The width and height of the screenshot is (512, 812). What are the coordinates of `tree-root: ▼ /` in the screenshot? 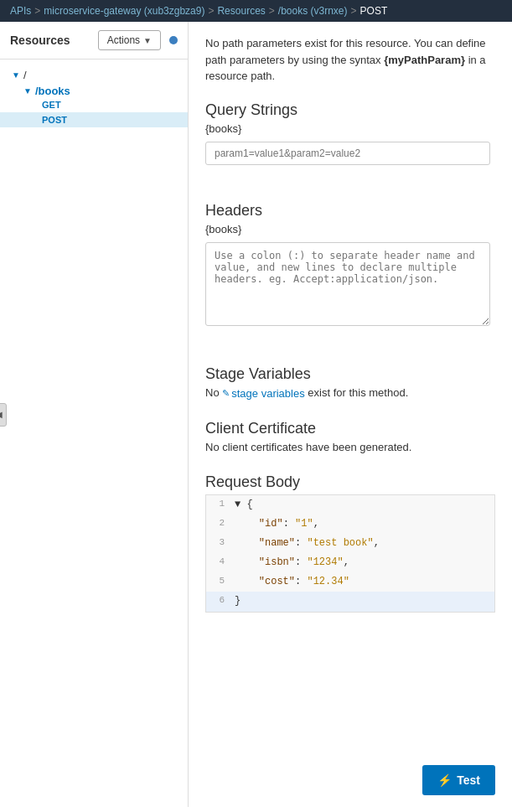 It's located at (94, 75).